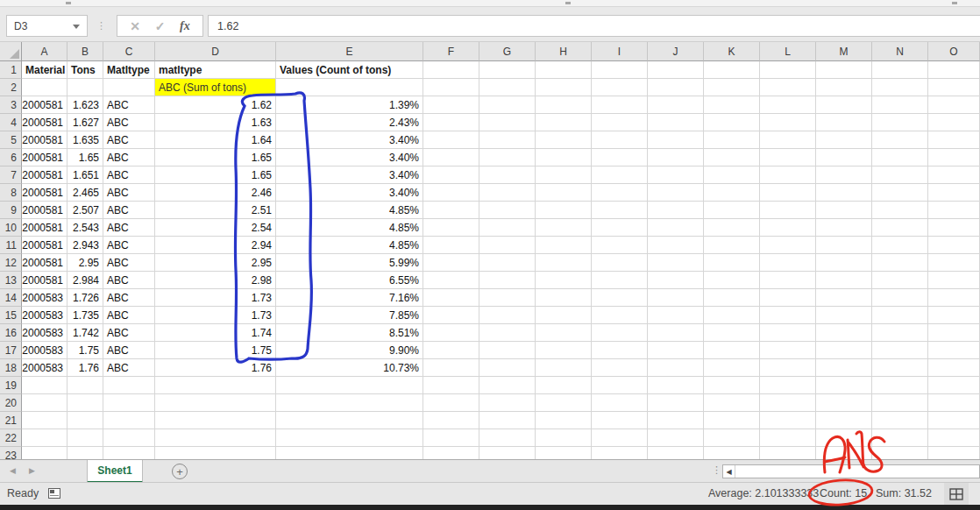 The width and height of the screenshot is (980, 510). Describe the element at coordinates (676, 245) in the screenshot. I see `cell-J11` at that location.